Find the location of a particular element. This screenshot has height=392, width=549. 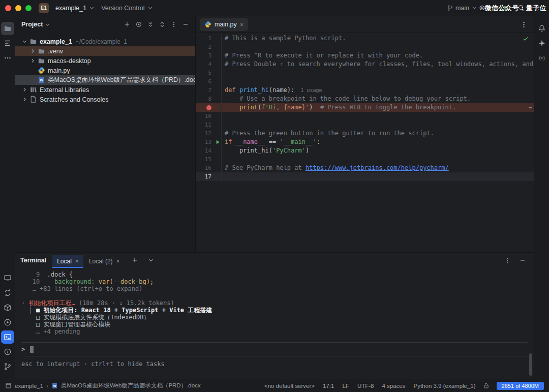

structure-tool-window-button is located at coordinates (8, 43).